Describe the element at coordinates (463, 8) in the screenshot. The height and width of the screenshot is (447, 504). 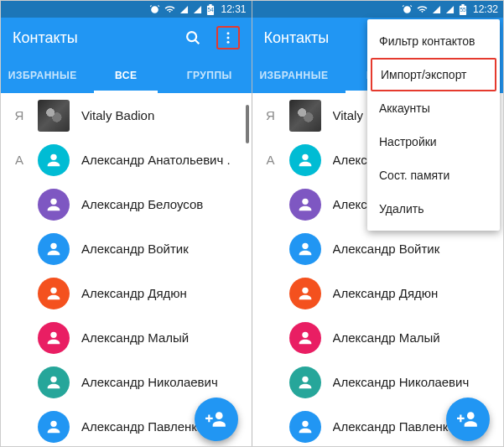
I see `svg-text: 55` at that location.